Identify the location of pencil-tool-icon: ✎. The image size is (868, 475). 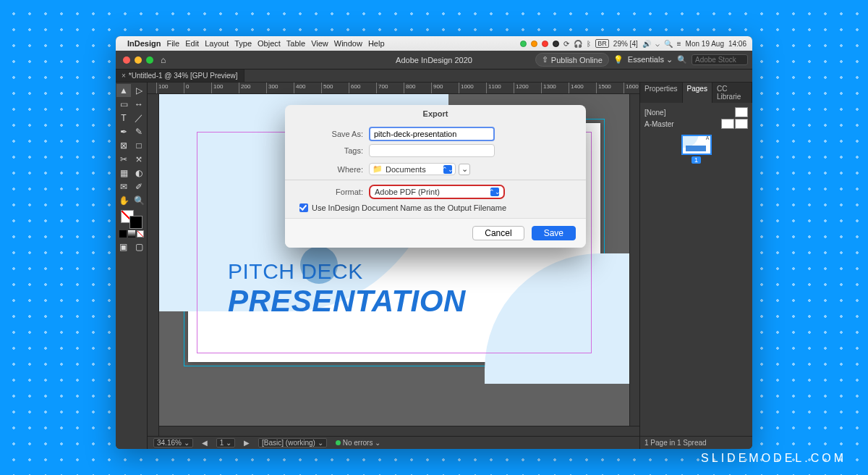
(139, 132).